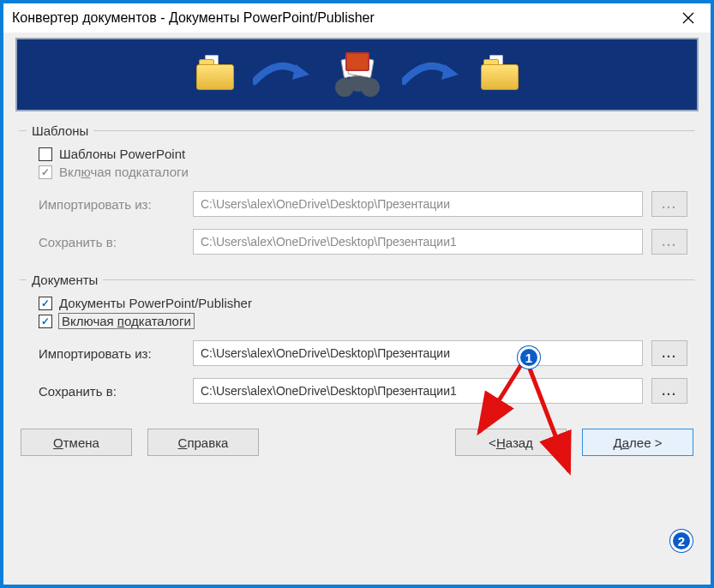 Image resolution: width=714 pixels, height=588 pixels. I want to click on documents-subdirs-checkbox: ✓, so click(45, 321).